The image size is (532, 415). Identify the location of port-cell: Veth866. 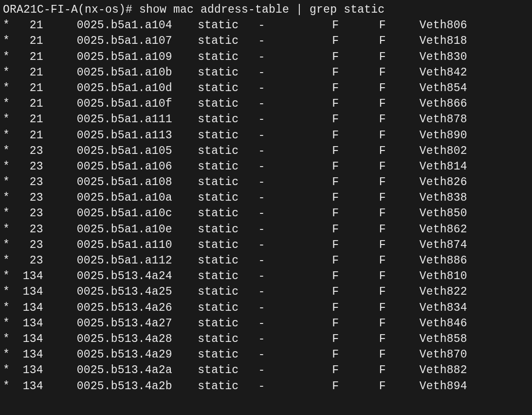
(443, 104).